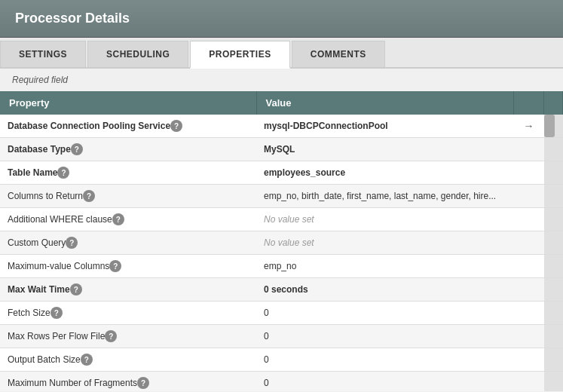 The height and width of the screenshot is (392, 563). Describe the element at coordinates (385, 127) in the screenshot. I see `value-cell: mysql-DBCPConnectionPool` at that location.